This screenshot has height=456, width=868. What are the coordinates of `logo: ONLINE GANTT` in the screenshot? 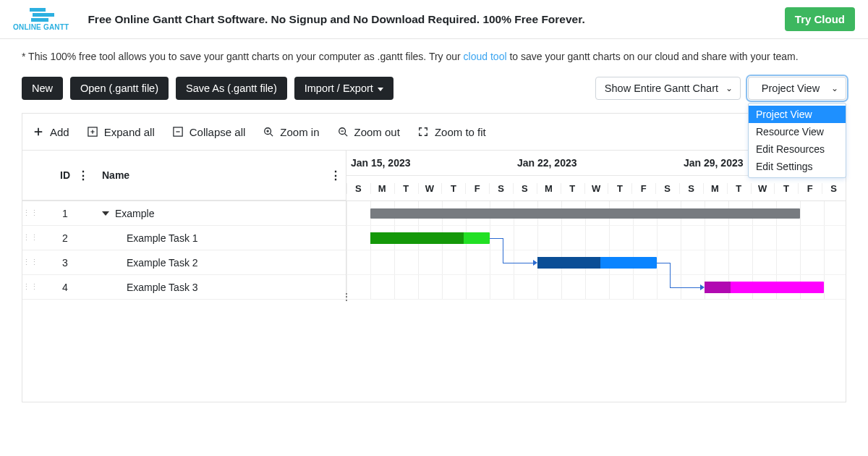 It's located at (41, 20).